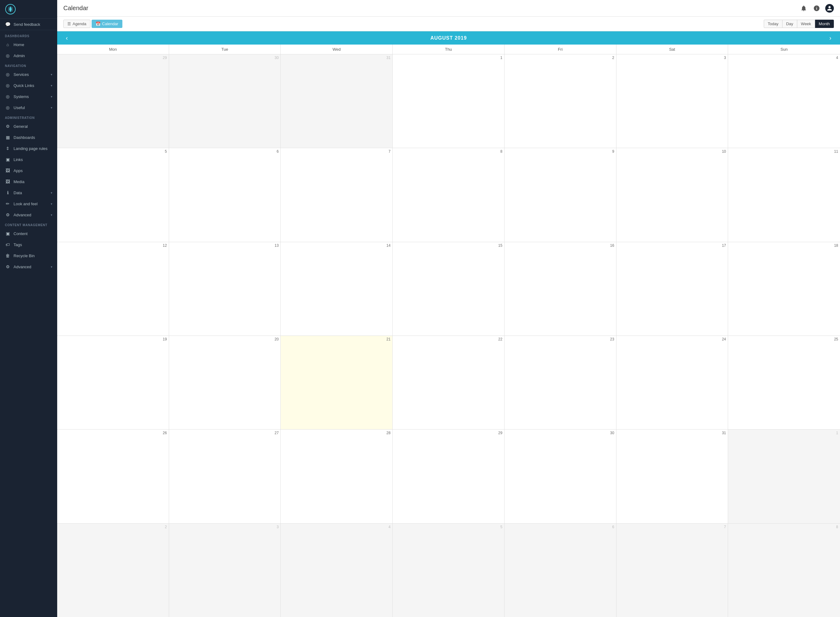 The image size is (840, 617). I want to click on day-number: 31, so click(336, 58).